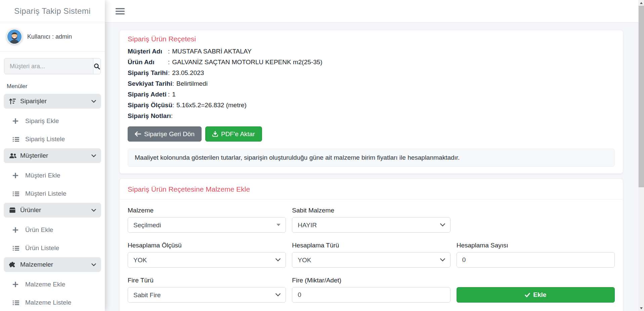  I want to click on detail-row-siparis-tarihi: Sipariş Tarihi: 23.05.2023, so click(371, 73).